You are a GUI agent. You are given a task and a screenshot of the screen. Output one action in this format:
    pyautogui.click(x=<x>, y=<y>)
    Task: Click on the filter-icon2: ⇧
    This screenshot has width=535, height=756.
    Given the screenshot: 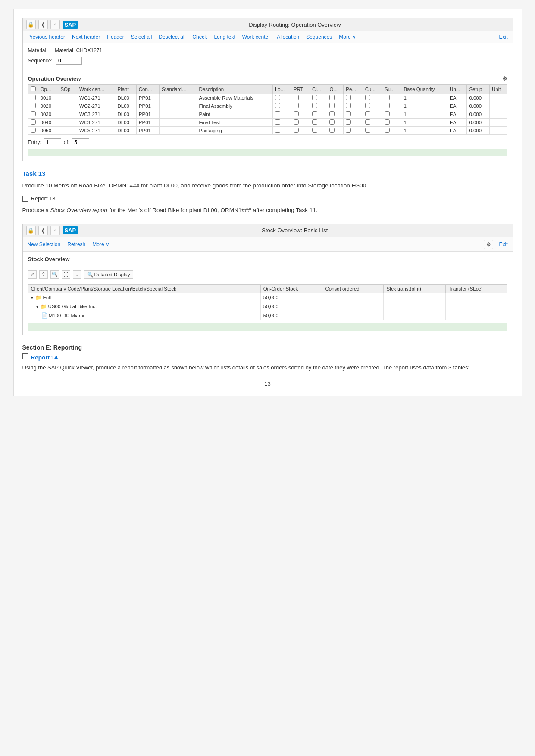 What is the action you would take?
    pyautogui.click(x=44, y=275)
    